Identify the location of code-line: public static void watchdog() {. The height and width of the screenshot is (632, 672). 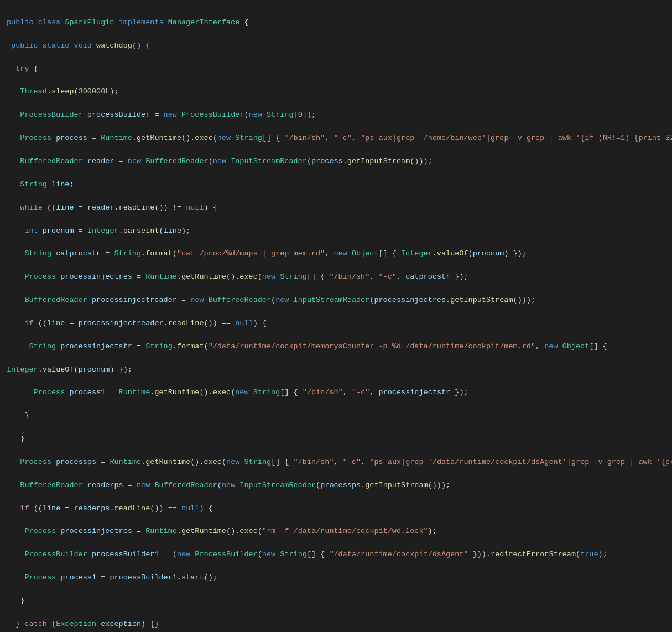
(336, 46).